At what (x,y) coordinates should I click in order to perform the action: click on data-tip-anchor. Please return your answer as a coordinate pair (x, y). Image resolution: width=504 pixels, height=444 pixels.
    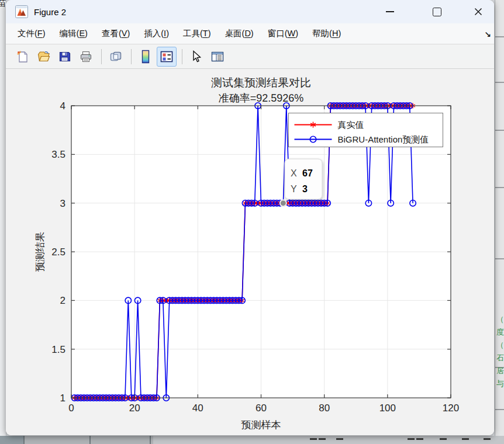
    Looking at the image, I should click on (283, 203).